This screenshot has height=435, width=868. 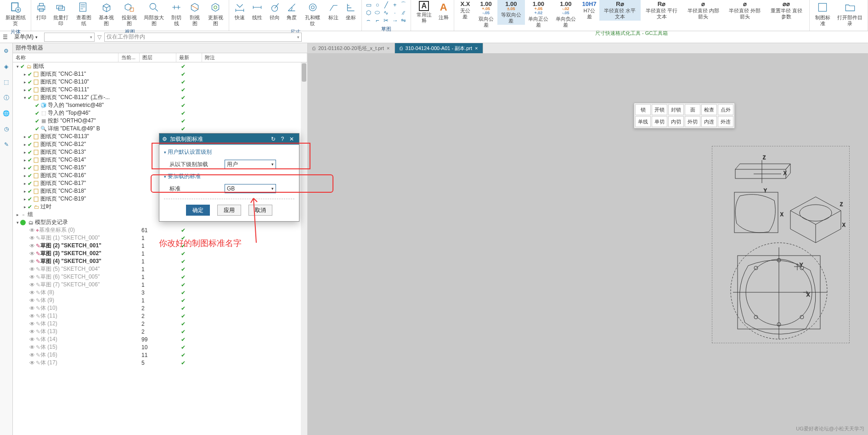 I want to click on hamburger-icon: ☰, so click(x=6, y=37).